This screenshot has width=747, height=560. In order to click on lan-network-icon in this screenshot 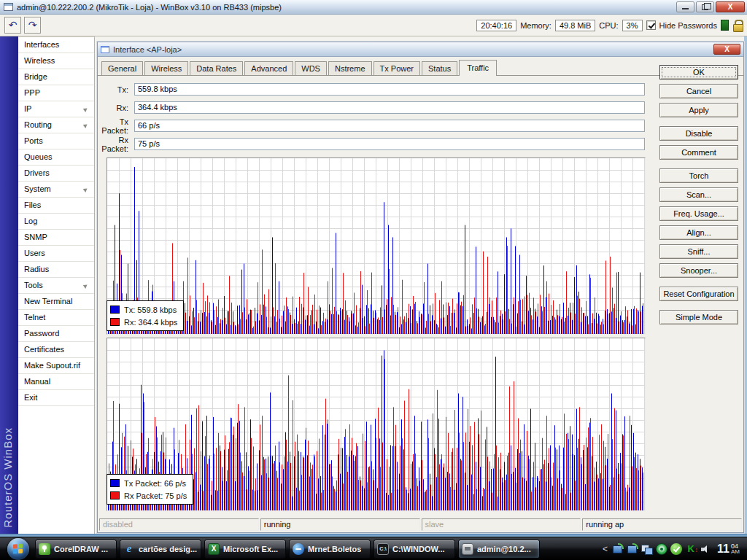, I will do `click(647, 549)`.